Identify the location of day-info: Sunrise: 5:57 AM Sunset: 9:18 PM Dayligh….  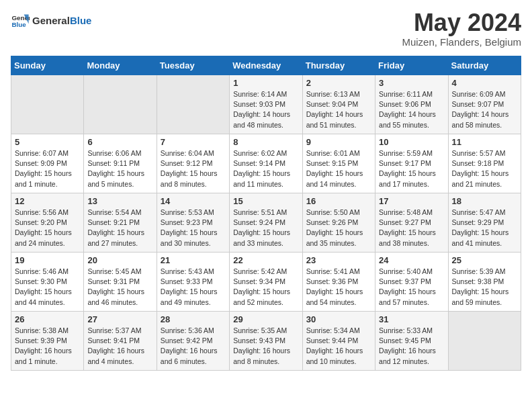
(485, 169).